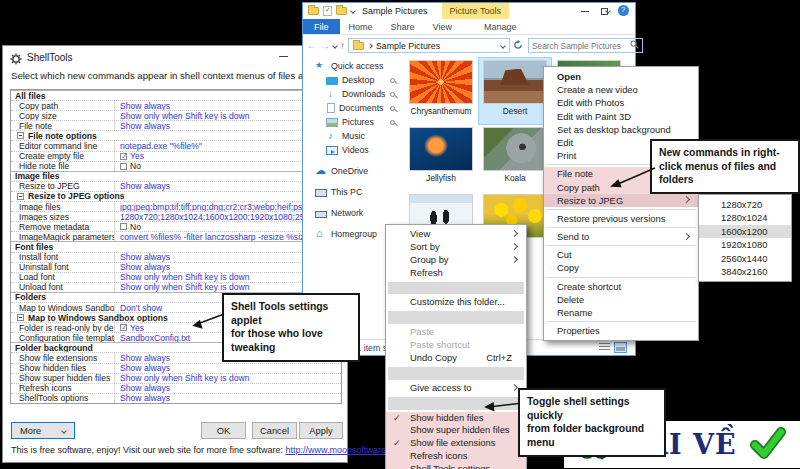  I want to click on menu-item: Customize this folder..., so click(456, 302).